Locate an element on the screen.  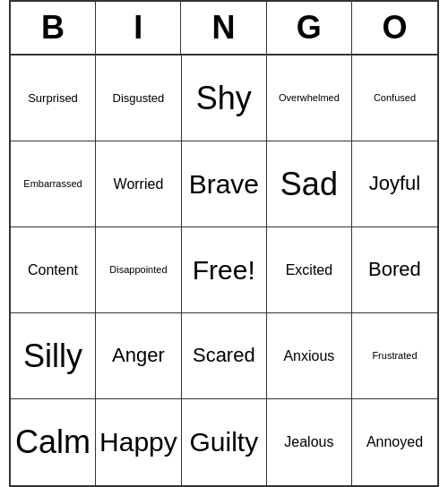
header-letter-g: G is located at coordinates (310, 28).